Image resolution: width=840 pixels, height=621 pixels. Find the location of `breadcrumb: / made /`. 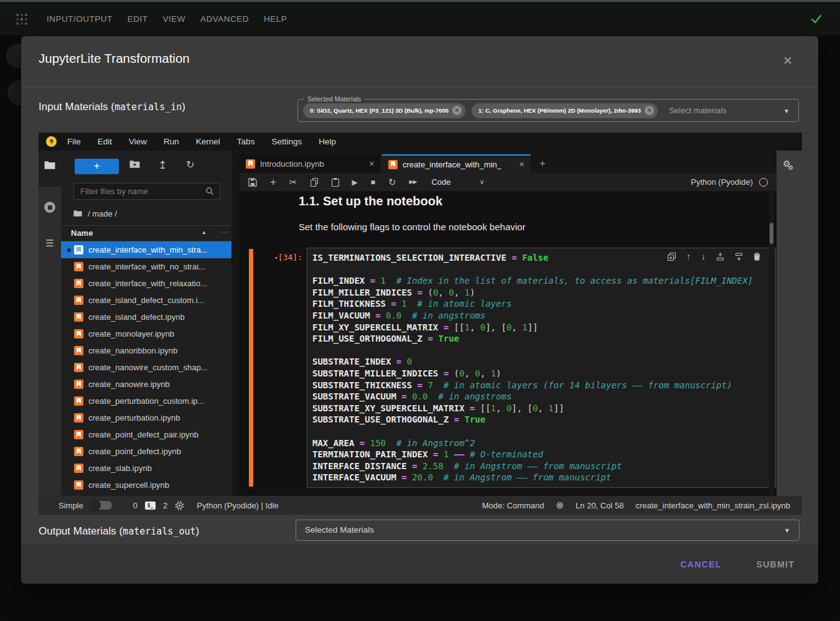

breadcrumb: / made / is located at coordinates (95, 213).